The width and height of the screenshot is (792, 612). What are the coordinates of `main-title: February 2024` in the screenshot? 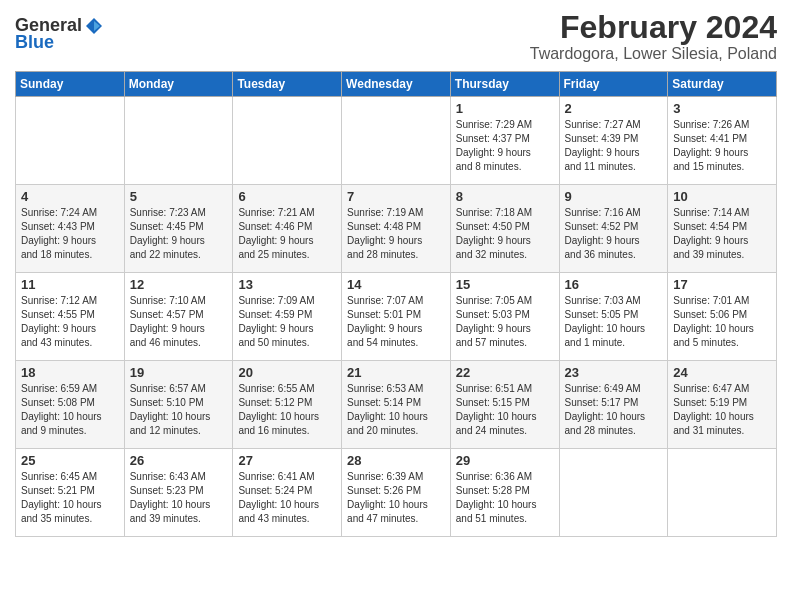 It's located at (654, 28).